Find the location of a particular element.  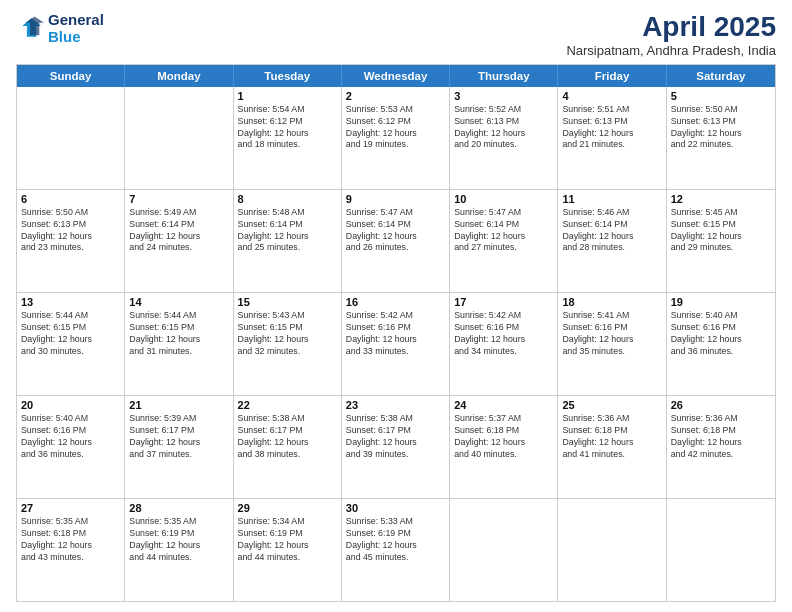

day-number: 5 is located at coordinates (721, 96).